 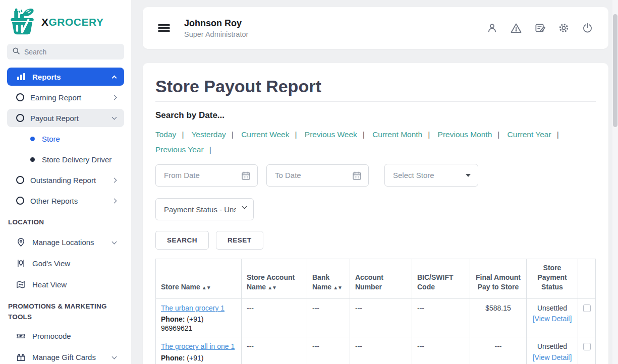 What do you see at coordinates (274, 351) in the screenshot?
I see `account-name-cell: ---` at bounding box center [274, 351].